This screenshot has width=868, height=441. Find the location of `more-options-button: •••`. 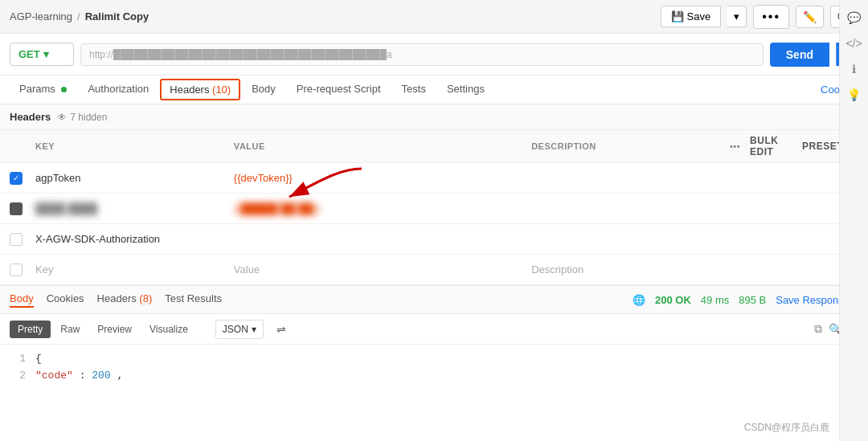

more-options-button: ••• is located at coordinates (772, 17).